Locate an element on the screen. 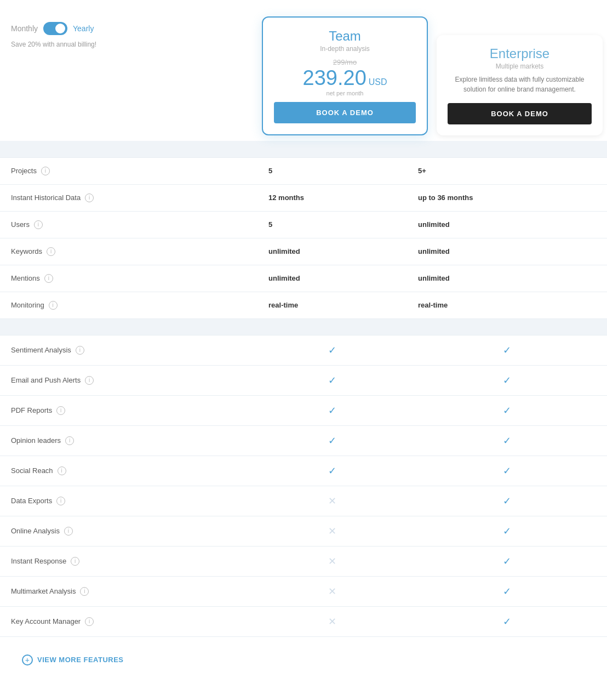 This screenshot has width=607, height=700. feature-name-cell: Social Reach i is located at coordinates (129, 471).